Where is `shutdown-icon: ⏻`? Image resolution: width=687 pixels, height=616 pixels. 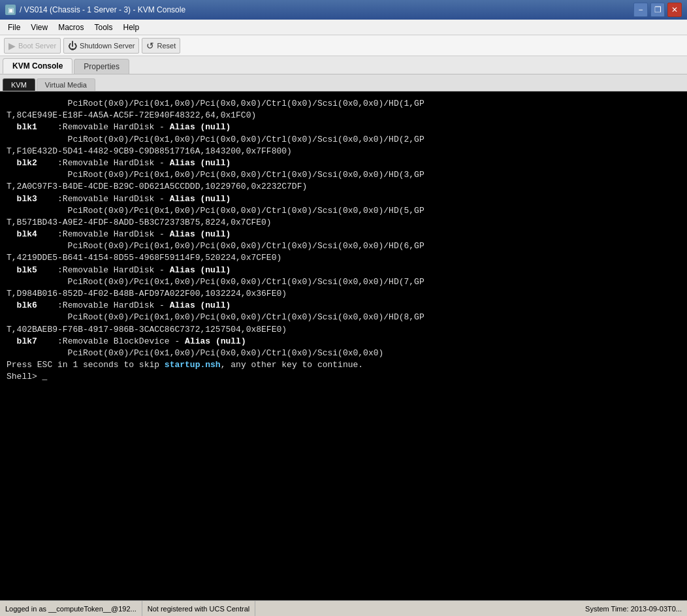 shutdown-icon: ⏻ is located at coordinates (72, 46).